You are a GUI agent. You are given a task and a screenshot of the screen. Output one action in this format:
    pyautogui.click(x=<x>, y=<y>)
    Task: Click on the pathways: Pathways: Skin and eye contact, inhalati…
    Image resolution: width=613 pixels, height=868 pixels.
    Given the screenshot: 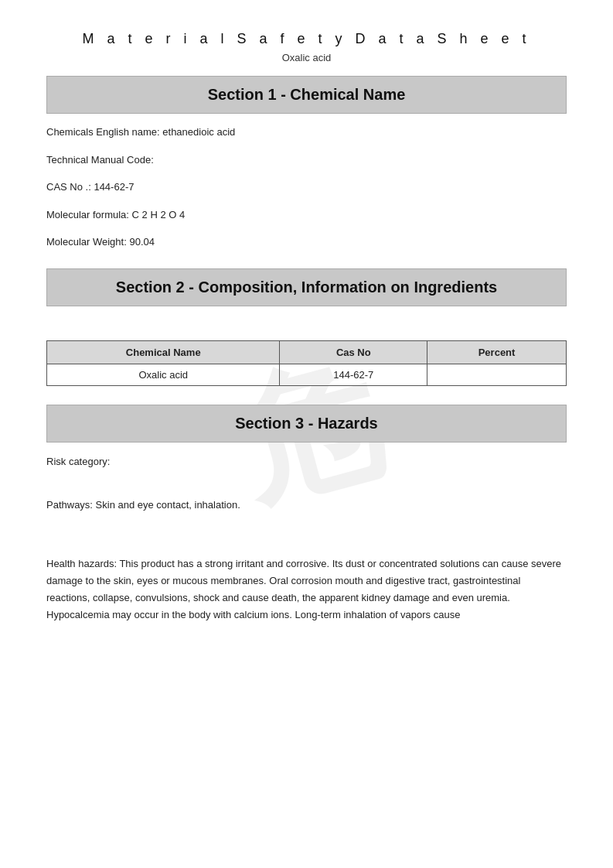 What is the action you would take?
    pyautogui.click(x=306, y=505)
    